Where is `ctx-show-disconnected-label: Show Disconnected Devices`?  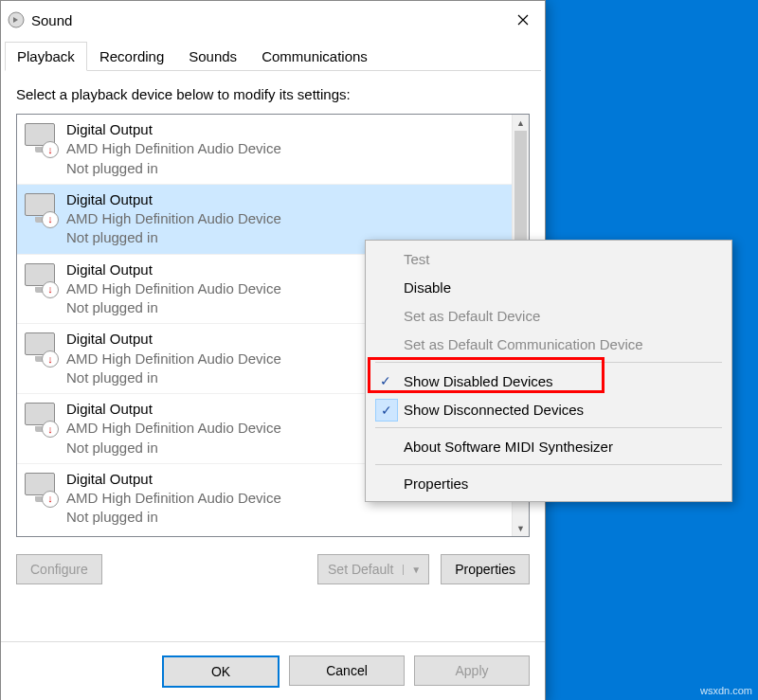 ctx-show-disconnected-label: Show Disconnected Devices is located at coordinates (494, 409).